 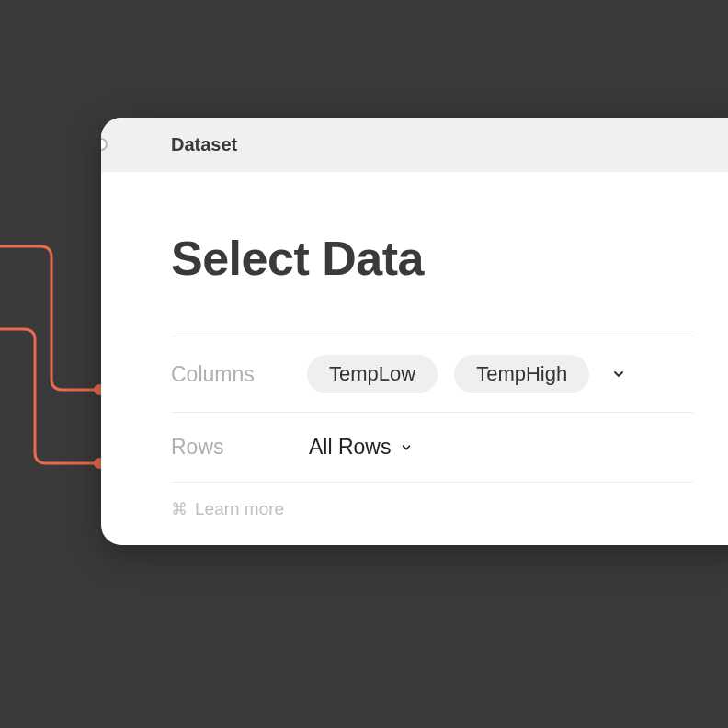 I want to click on command-icon: ⌘, so click(x=179, y=509).